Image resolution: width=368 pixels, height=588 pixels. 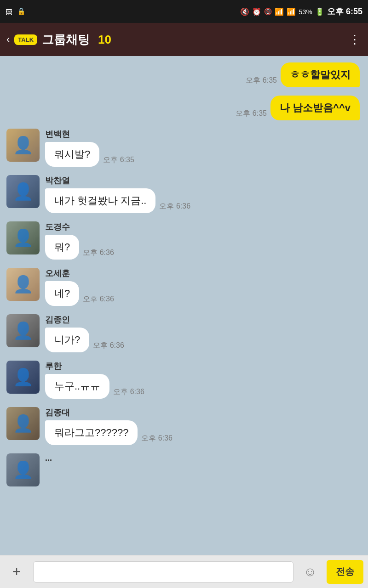 What do you see at coordinates (129, 392) in the screenshot?
I see `time-luhan: 오후 6:36` at bounding box center [129, 392].